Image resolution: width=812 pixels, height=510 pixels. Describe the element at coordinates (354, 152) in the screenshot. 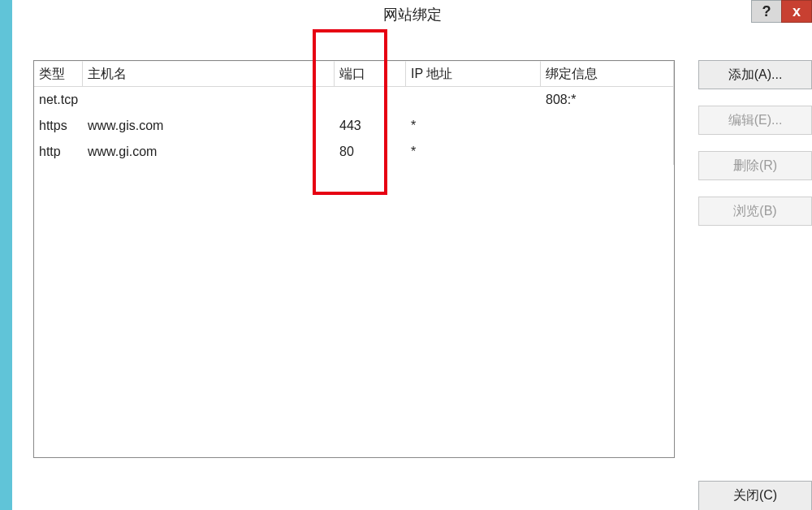

I see `table-row: httpwww.gi.com80*` at that location.